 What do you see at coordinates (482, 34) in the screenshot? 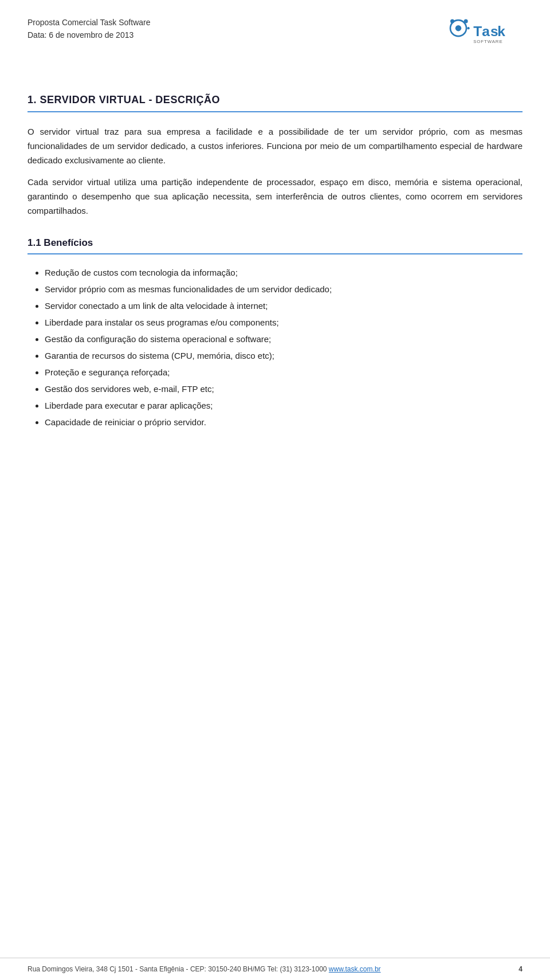
I see `task-logo-icon: T a s k SOFTWARE` at bounding box center [482, 34].